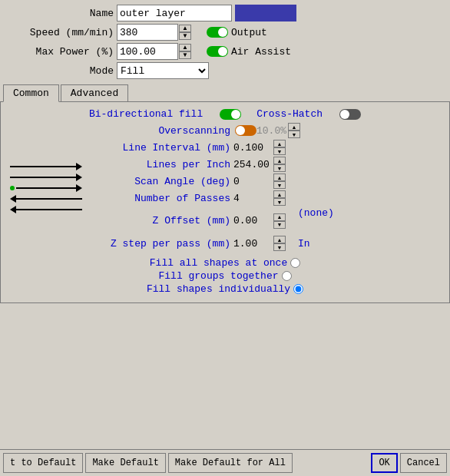  Describe the element at coordinates (304, 244) in the screenshot. I see `in-label: In` at that location.